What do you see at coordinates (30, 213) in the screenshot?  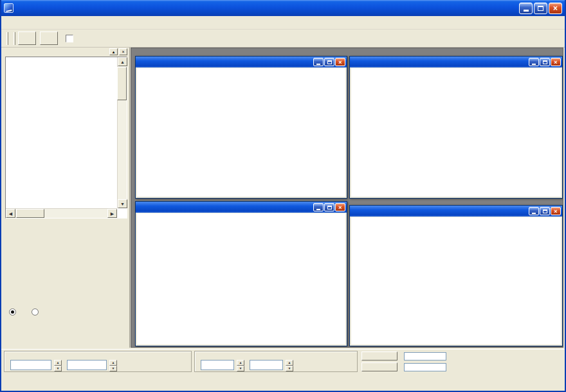 I see `horizontal-scroll-thumb` at bounding box center [30, 213].